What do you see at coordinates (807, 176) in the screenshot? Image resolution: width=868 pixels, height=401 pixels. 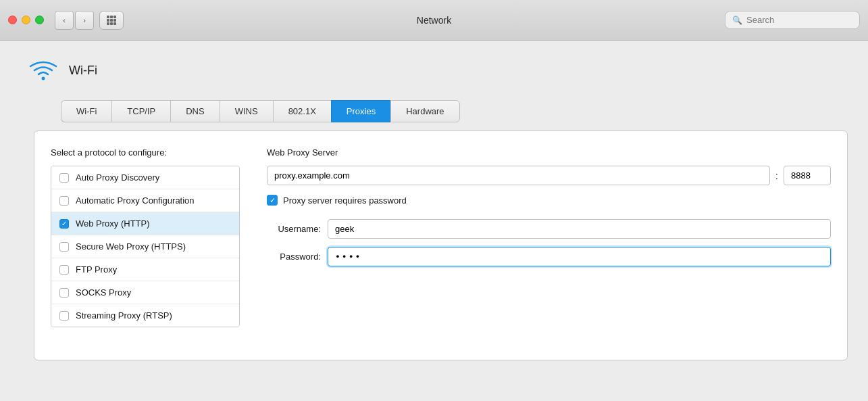 I see `server-port-input` at bounding box center [807, 176].